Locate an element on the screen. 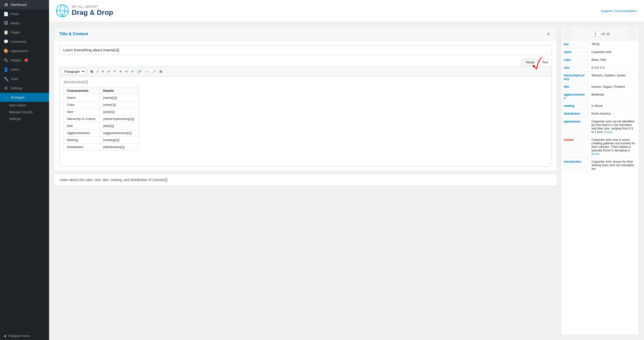 The image size is (644, 340). prev-page-button: ‹ is located at coordinates (568, 34).